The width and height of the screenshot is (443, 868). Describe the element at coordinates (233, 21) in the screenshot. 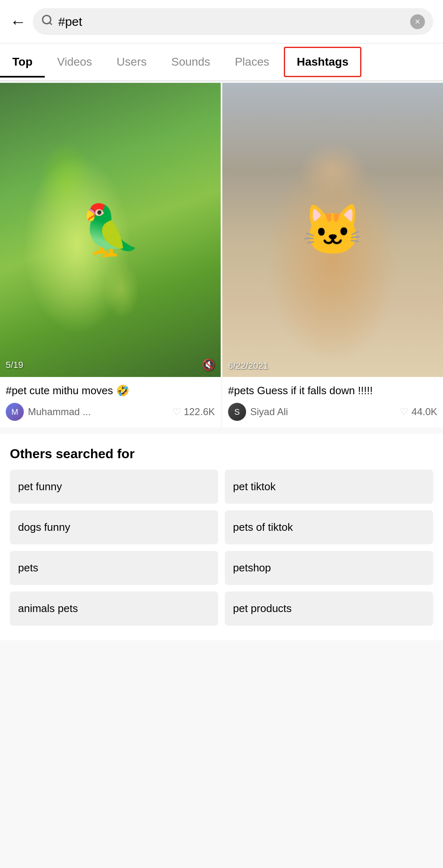

I see `search-bar: #pet ×` at that location.